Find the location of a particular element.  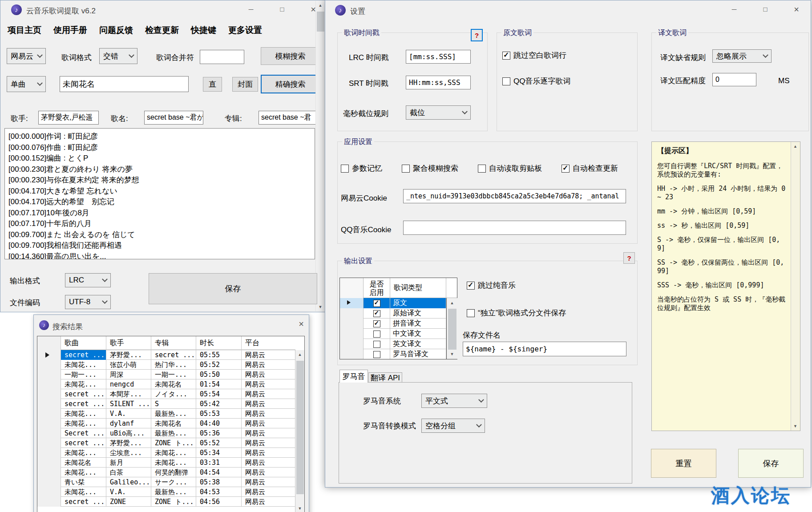

filename-input is located at coordinates (545, 349).